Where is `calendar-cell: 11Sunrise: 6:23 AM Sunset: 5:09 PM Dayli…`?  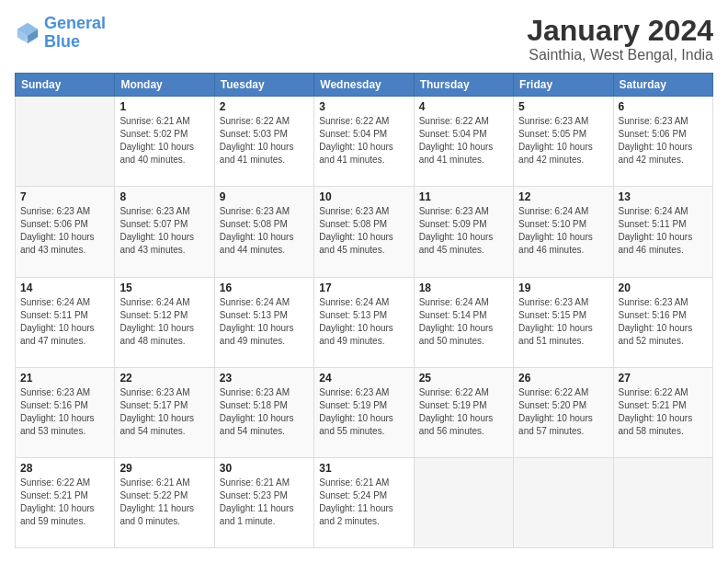 calendar-cell: 11Sunrise: 6:23 AM Sunset: 5:09 PM Dayli… is located at coordinates (463, 232).